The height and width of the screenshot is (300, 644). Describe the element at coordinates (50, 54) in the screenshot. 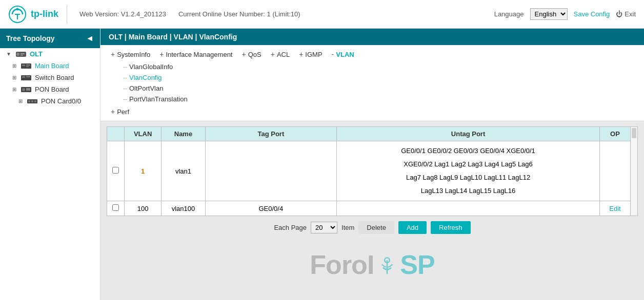

I see `sidebar-item-olt: ▼ OLT` at that location.